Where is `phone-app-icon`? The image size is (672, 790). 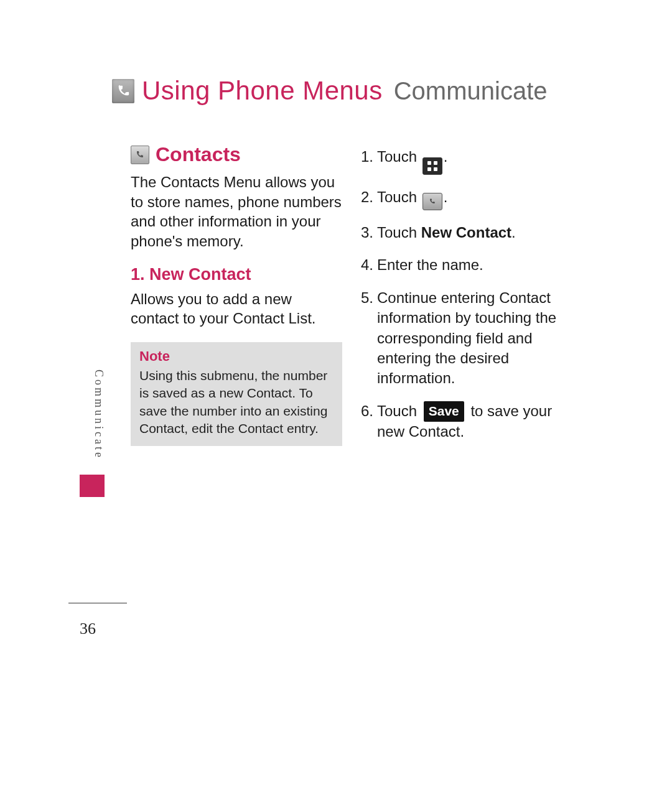
phone-app-icon is located at coordinates (432, 202).